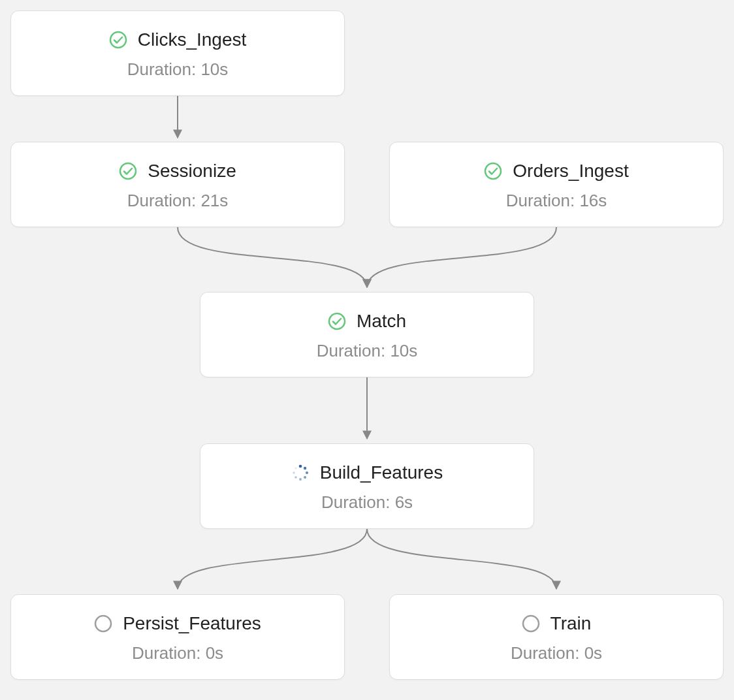 This screenshot has width=734, height=700. Describe the element at coordinates (367, 334) in the screenshot. I see `node-match: Match Duration: 10s` at that location.